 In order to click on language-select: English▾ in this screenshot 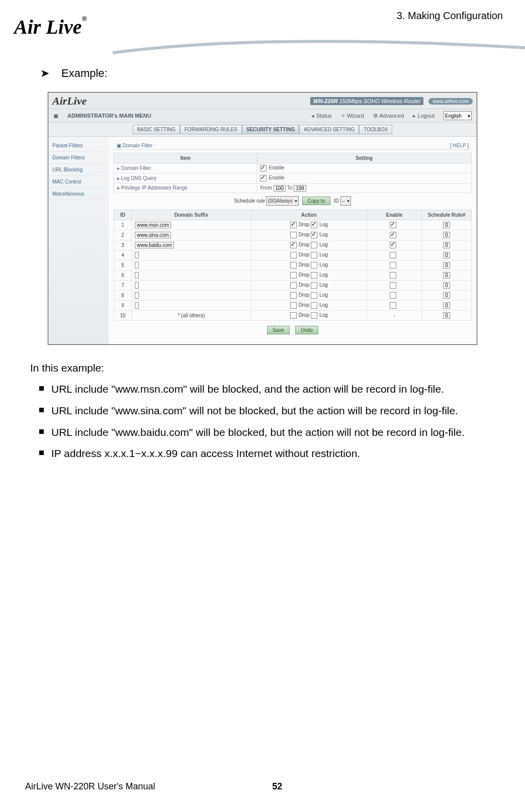, I will do `click(458, 116)`.